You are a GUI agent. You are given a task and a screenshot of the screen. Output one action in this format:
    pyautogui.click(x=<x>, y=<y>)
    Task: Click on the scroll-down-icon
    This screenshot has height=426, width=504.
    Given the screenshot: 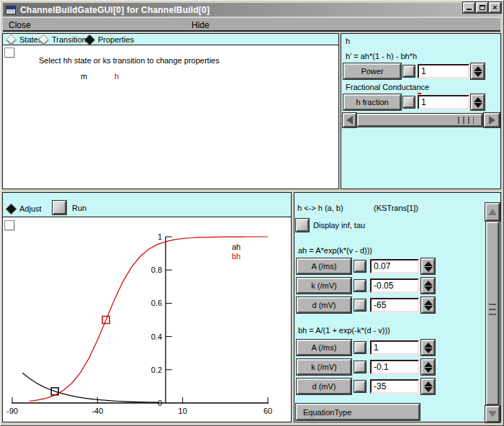 What is the action you would take?
    pyautogui.click(x=492, y=414)
    